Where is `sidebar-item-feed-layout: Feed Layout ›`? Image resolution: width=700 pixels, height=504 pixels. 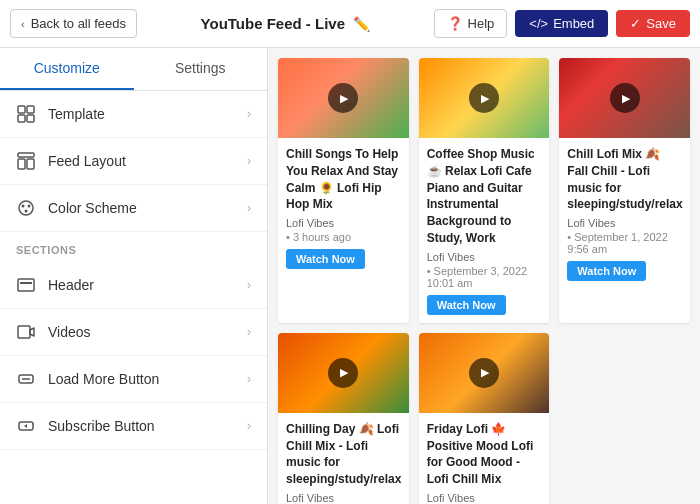 sidebar-item-feed-layout: Feed Layout › is located at coordinates (134, 162).